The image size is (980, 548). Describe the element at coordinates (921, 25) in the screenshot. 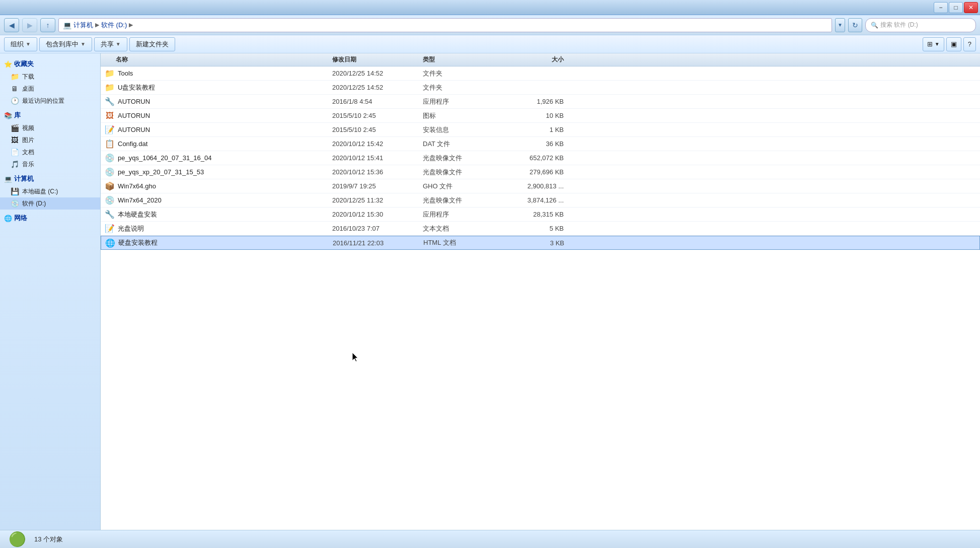

I see `search-bar: 🔍 搜索 软件 (D:)` at that location.